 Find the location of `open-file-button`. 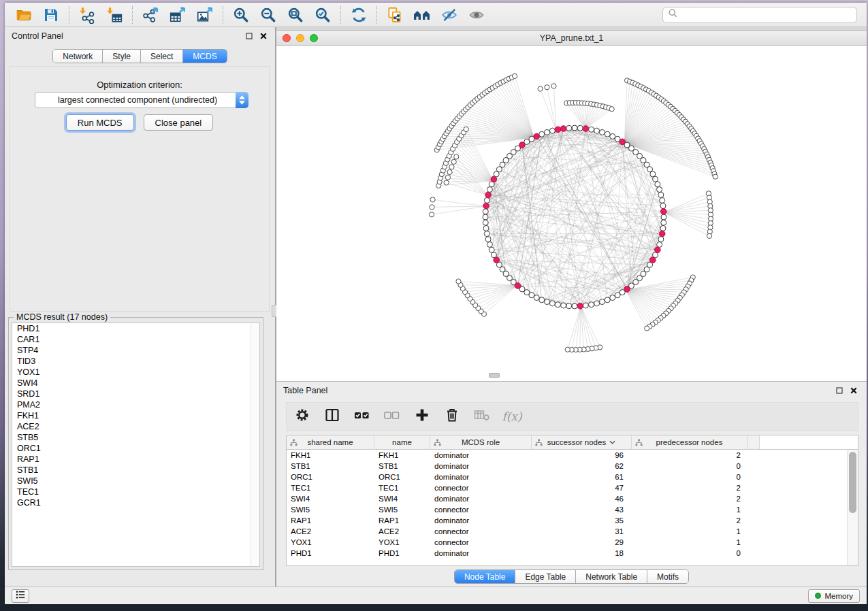

open-file-button is located at coordinates (24, 15).